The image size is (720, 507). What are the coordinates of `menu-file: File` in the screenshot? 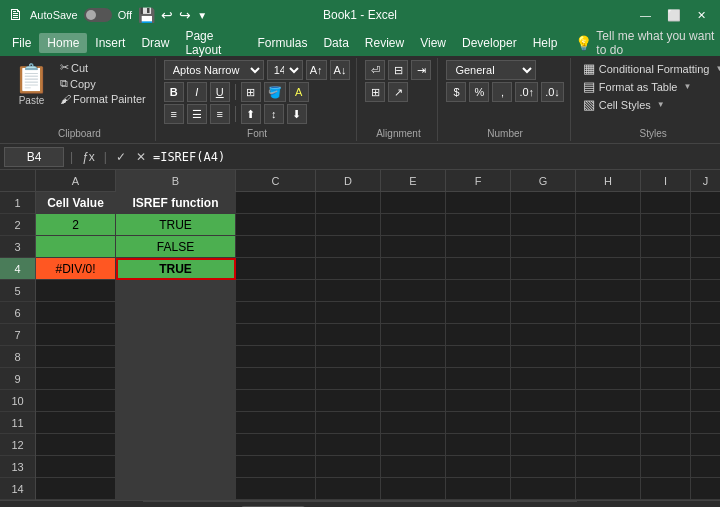 It's located at (22, 43).